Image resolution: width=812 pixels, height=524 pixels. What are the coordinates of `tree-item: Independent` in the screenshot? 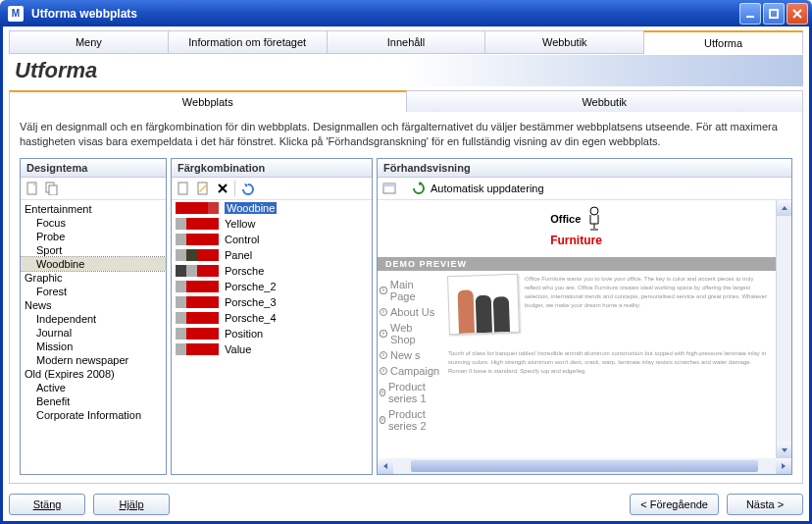 It's located at (93, 319).